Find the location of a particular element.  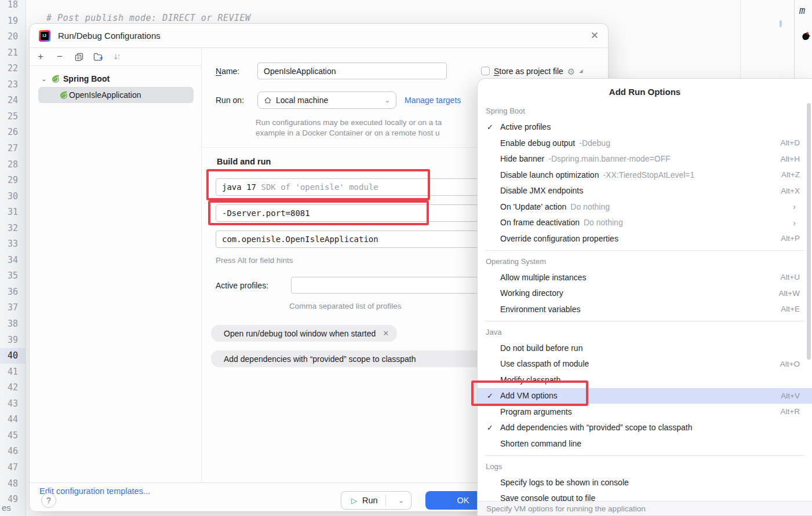

store-as-project-file-row: Store as project file ⚙ ◢ is located at coordinates (532, 71).